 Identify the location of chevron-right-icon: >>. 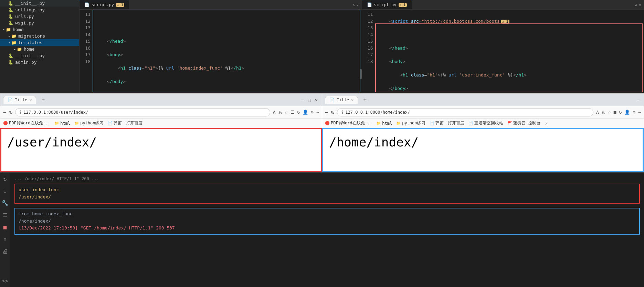
(5, 281).